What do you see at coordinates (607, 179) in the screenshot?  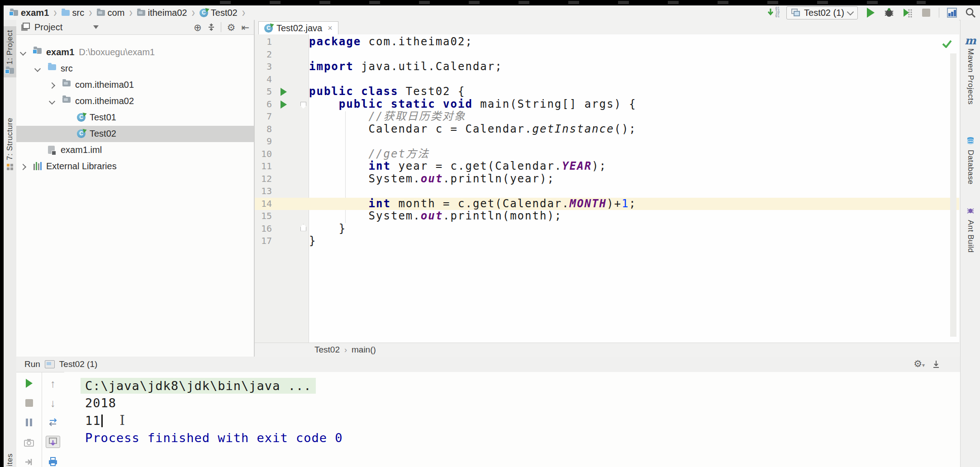 I see `code-line: 12 System.out.println(year);` at bounding box center [607, 179].